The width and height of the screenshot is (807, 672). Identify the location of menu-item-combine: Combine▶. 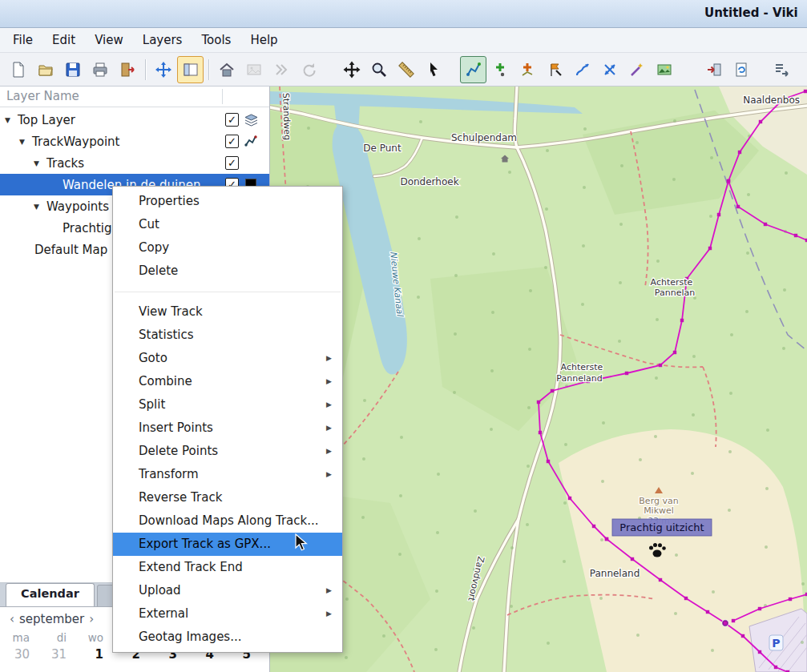
(228, 381).